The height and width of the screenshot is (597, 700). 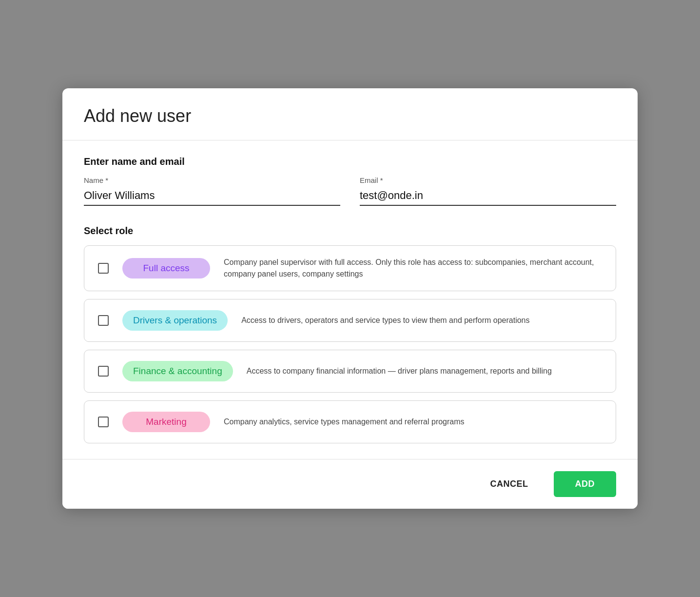 I want to click on role-description-finance-accounting: Access to company financial information …, so click(x=399, y=371).